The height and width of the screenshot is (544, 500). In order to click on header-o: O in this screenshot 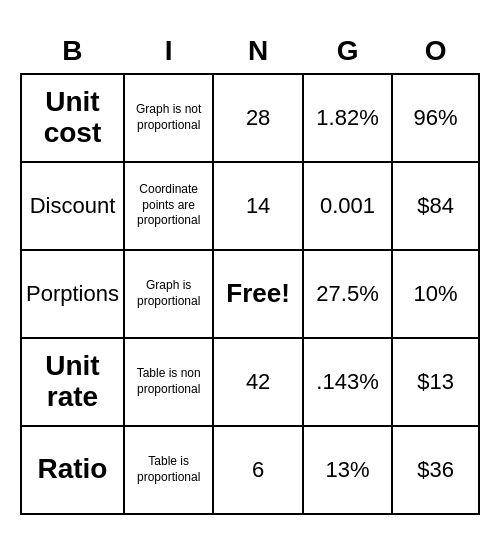, I will do `click(436, 52)`.